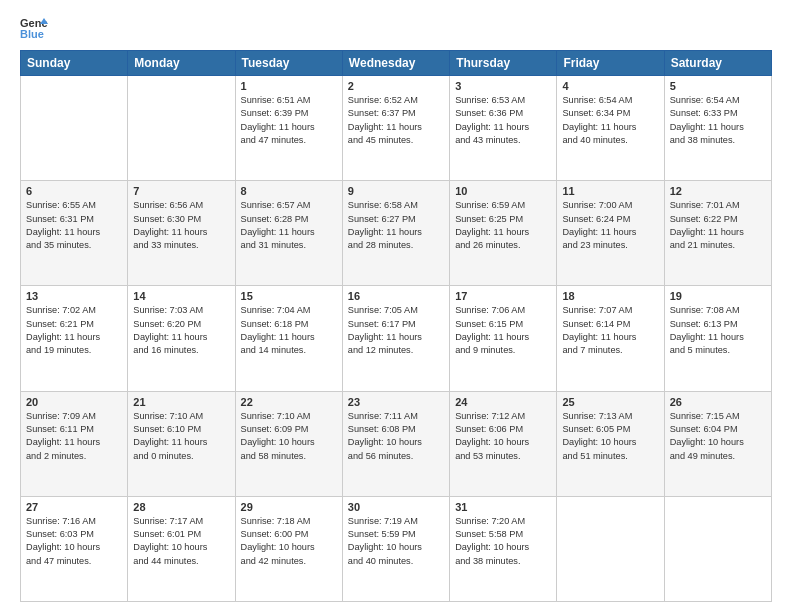 This screenshot has height=612, width=792. Describe the element at coordinates (289, 191) in the screenshot. I see `day-number: 8` at that location.